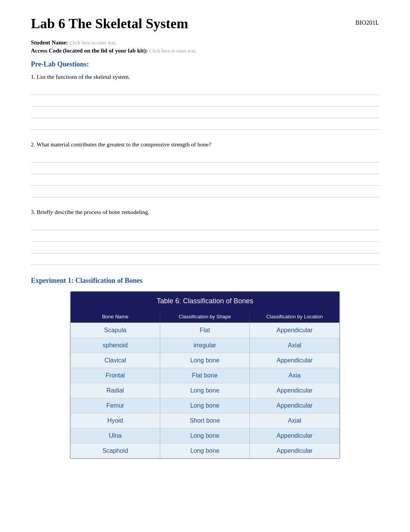 The width and height of the screenshot is (410, 532). Describe the element at coordinates (115, 451) in the screenshot. I see `bone-name-cell: Scaphoid` at that location.